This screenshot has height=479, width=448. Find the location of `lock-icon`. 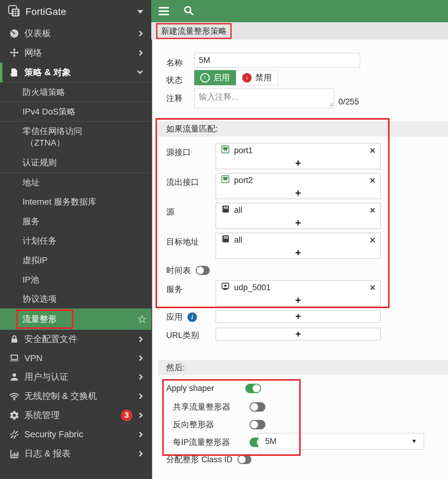

lock-icon is located at coordinates (14, 339).